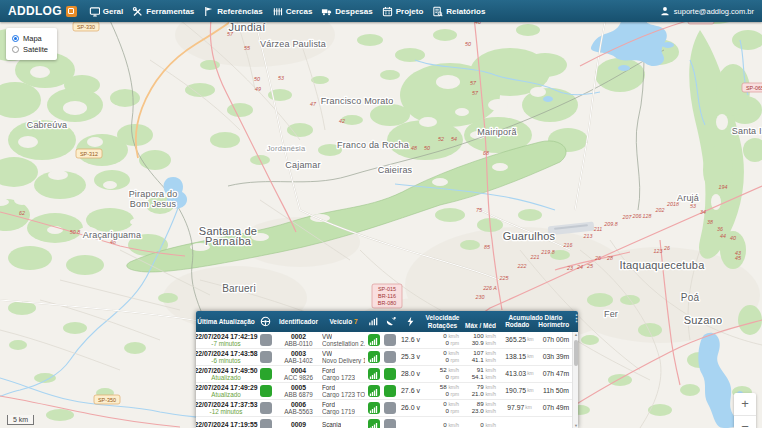 Image resolution: width=762 pixels, height=428 pixels. What do you see at coordinates (388, 12) in the screenshot?
I see `calendar-icon` at bounding box center [388, 12].